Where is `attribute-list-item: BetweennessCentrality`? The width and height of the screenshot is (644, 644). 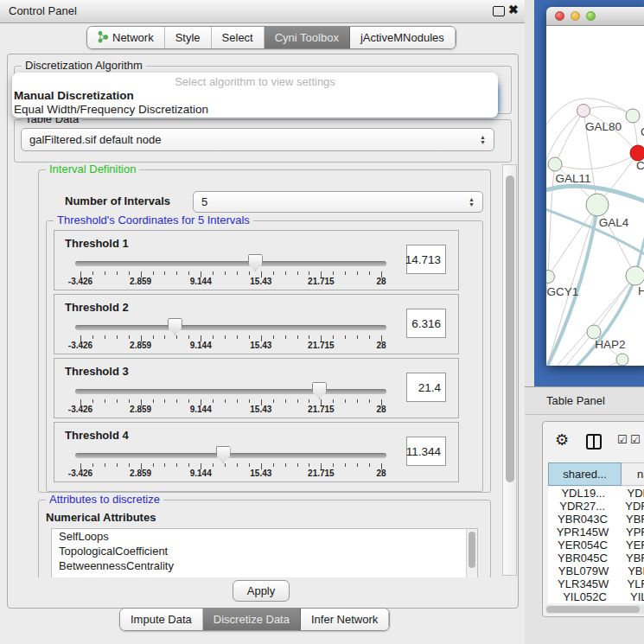 attribute-list-item: BetweennessCentrality is located at coordinates (265, 565).